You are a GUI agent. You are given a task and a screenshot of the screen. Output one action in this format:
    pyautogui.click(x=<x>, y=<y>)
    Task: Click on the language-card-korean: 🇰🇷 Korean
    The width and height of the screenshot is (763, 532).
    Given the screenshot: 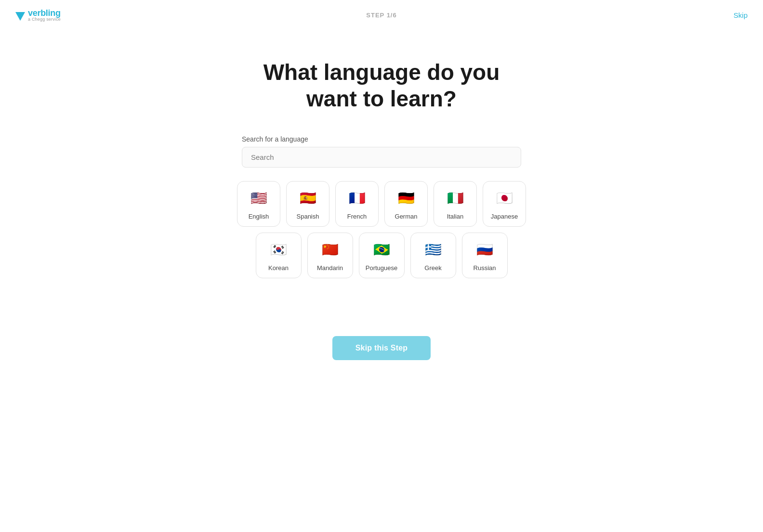 What is the action you would take?
    pyautogui.click(x=278, y=255)
    